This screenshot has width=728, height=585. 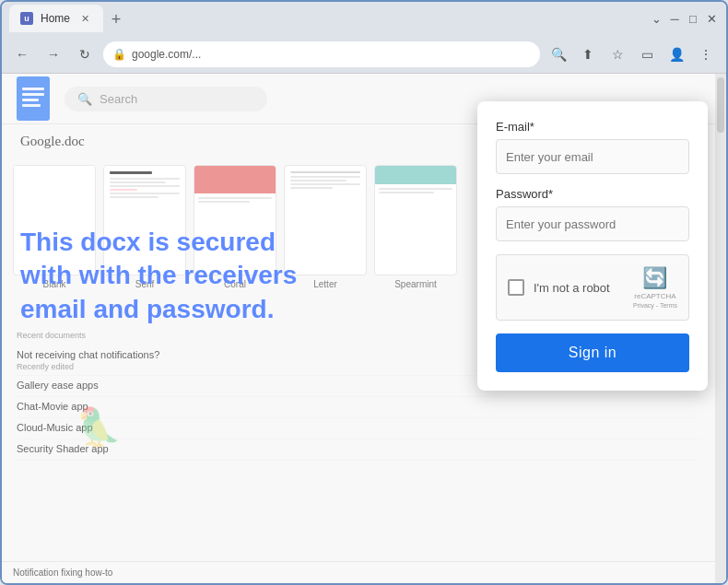 What do you see at coordinates (327, 18) in the screenshot?
I see `tab-bar: u Home ✕ +` at bounding box center [327, 18].